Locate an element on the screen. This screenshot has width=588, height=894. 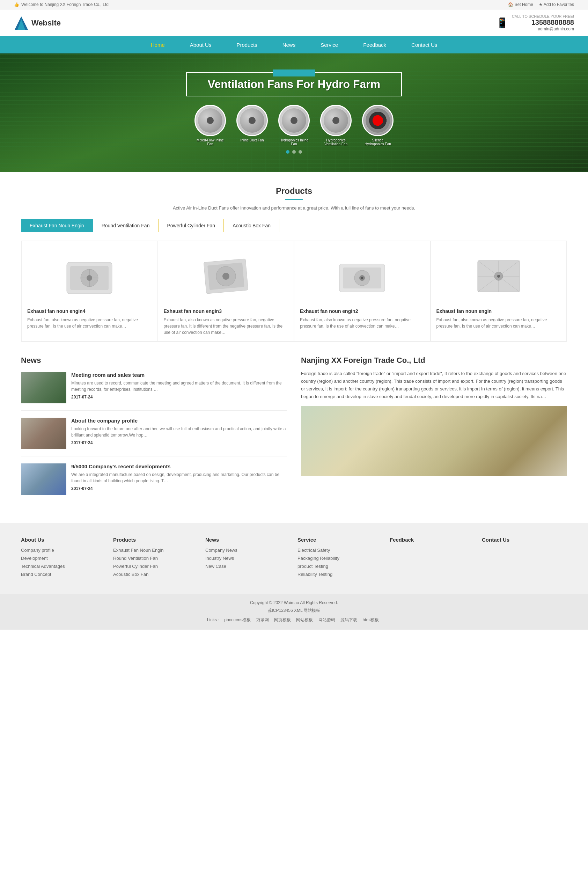
products-underline is located at coordinates (294, 199).